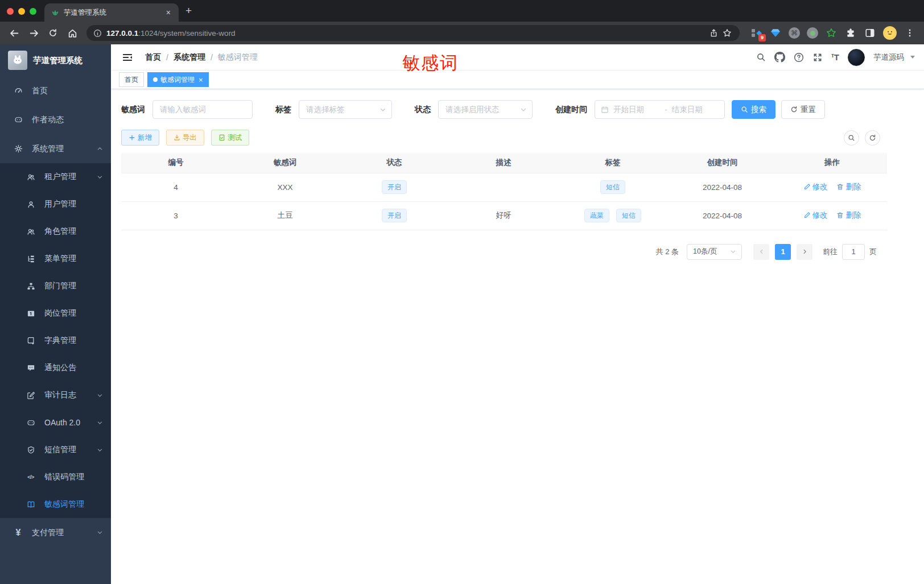 This screenshot has height=584, width=924. Describe the element at coordinates (805, 252) in the screenshot. I see `next-page-button` at that location.